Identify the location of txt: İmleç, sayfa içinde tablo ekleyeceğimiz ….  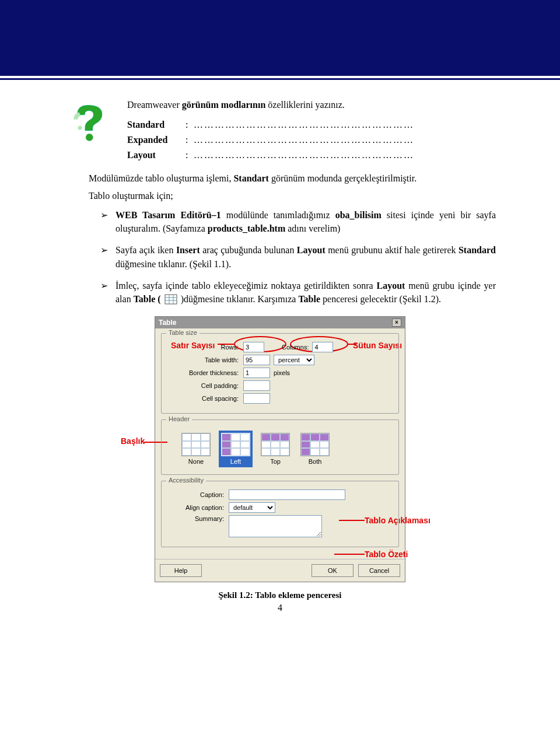
(246, 286).